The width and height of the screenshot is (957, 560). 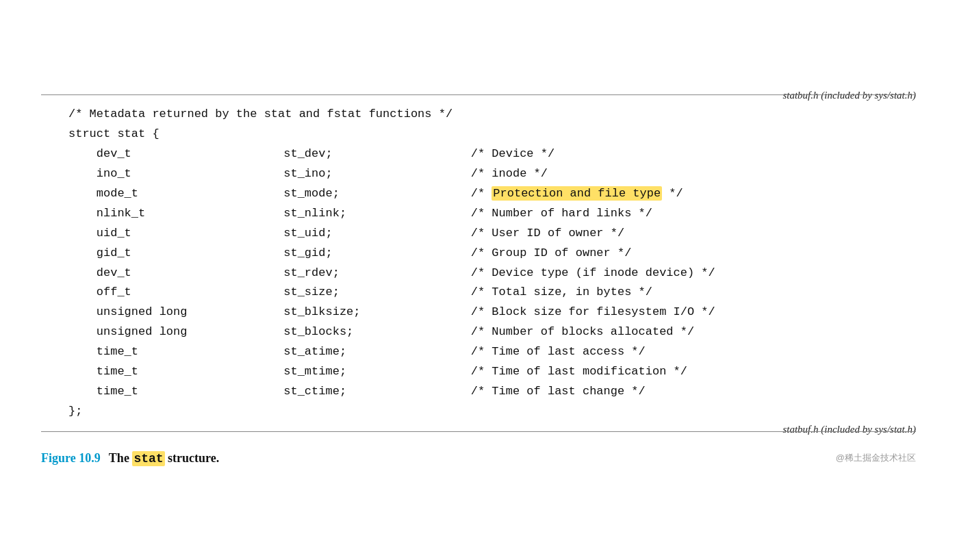 What do you see at coordinates (377, 174) in the screenshot?
I see `field-name: st_ino;` at bounding box center [377, 174].